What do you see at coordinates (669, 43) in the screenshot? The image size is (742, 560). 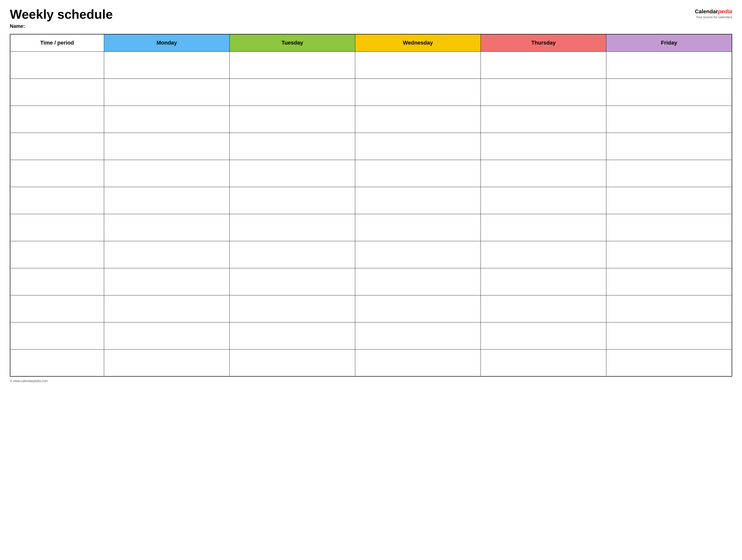 I see `header-friday: Friday` at bounding box center [669, 43].